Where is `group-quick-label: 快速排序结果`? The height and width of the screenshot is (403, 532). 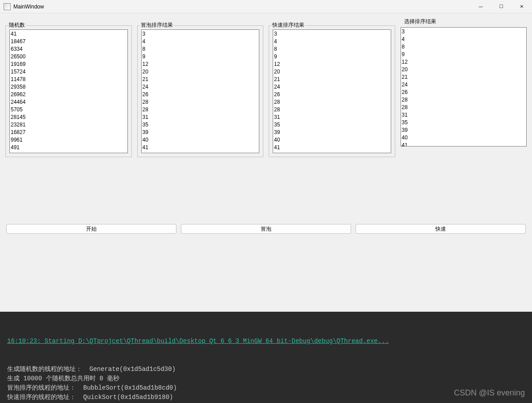 group-quick-label: 快速排序结果 is located at coordinates (288, 25).